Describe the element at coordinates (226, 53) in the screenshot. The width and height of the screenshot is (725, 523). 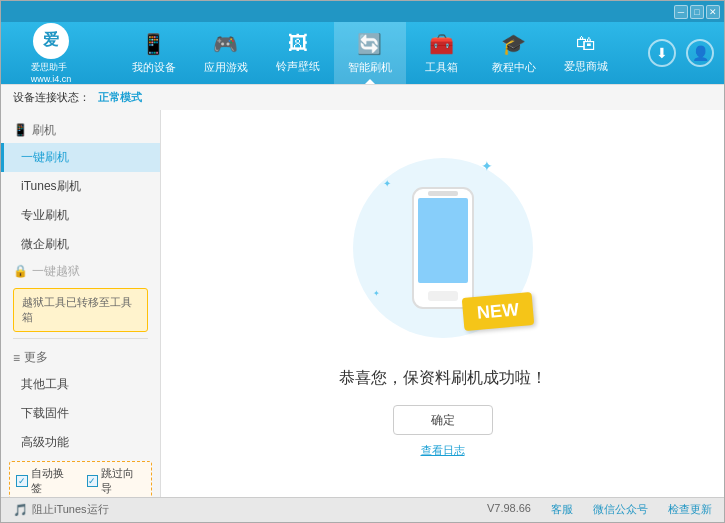
I see `nav-apps: 🎮 应用游戏` at that location.